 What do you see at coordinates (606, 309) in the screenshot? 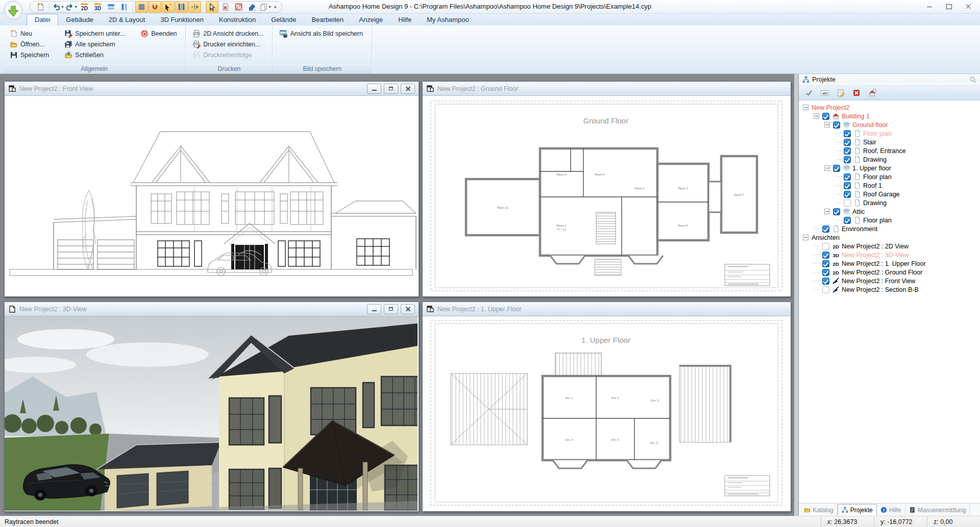
I see `upper-floor-titlebar: New Project2 : 1. Upper Floor` at bounding box center [606, 309].